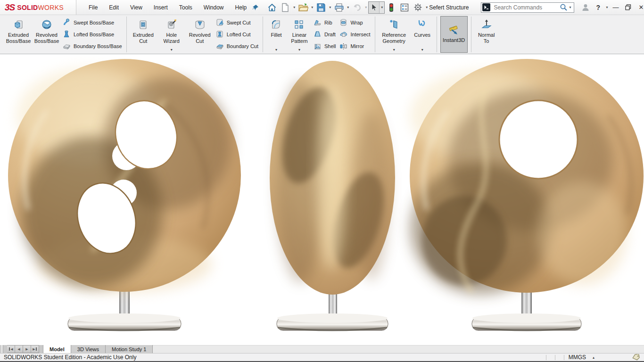 The image size is (644, 362). What do you see at coordinates (318, 46) in the screenshot?
I see `shell-icon` at bounding box center [318, 46].